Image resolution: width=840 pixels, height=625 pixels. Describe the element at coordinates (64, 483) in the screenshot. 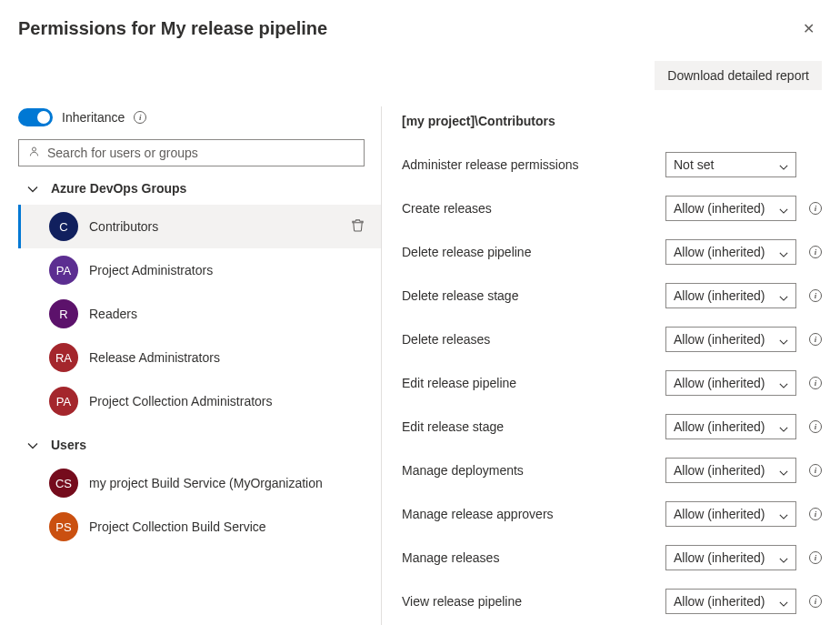

I see `avatar: CS` at that location.